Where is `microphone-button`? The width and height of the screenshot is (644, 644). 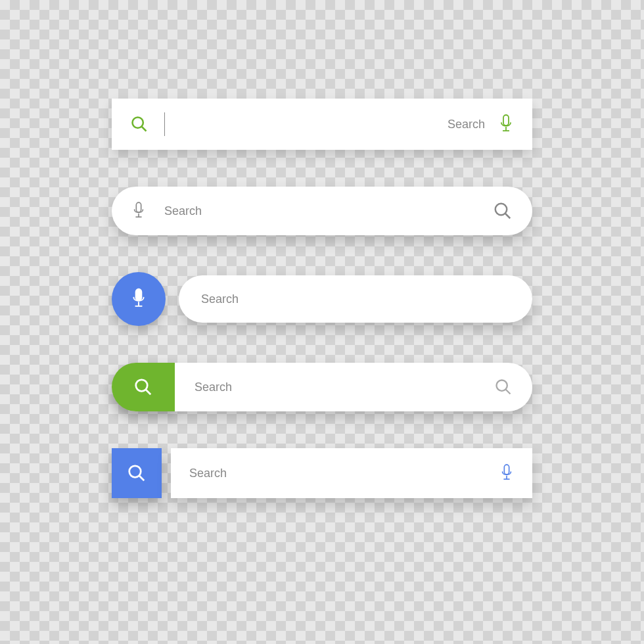 microphone-button is located at coordinates (139, 299).